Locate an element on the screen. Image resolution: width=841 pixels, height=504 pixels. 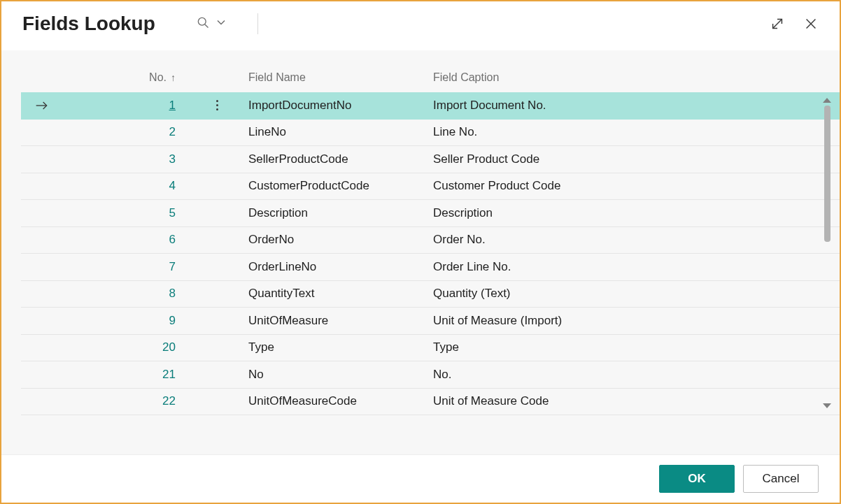
table-header-row: No. ↑ Field Name Field Caption is located at coordinates (430, 82).